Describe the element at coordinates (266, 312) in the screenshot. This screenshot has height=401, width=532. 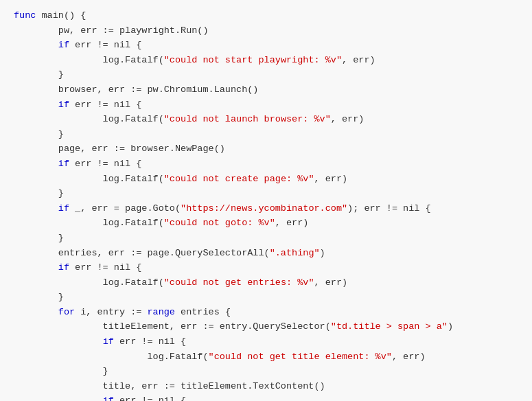
I see `code-line: for i, entry := range entries {` at that location.